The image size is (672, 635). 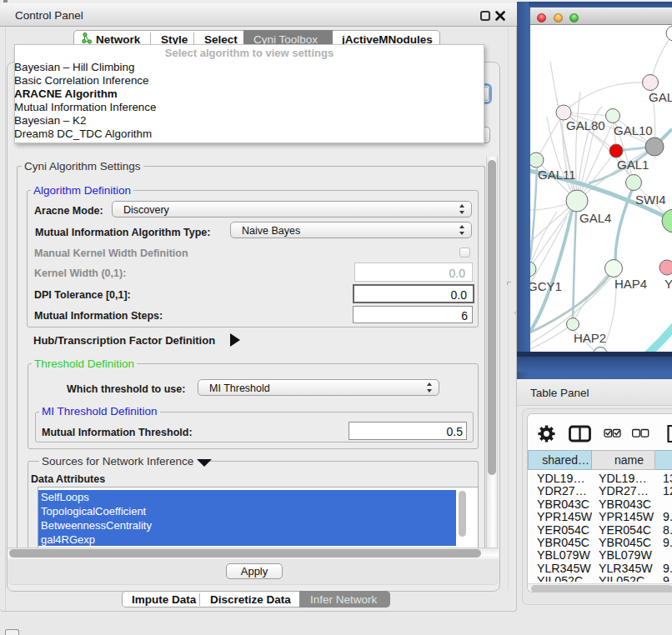 What do you see at coordinates (630, 283) in the screenshot?
I see `svg-text: HAP4` at bounding box center [630, 283].